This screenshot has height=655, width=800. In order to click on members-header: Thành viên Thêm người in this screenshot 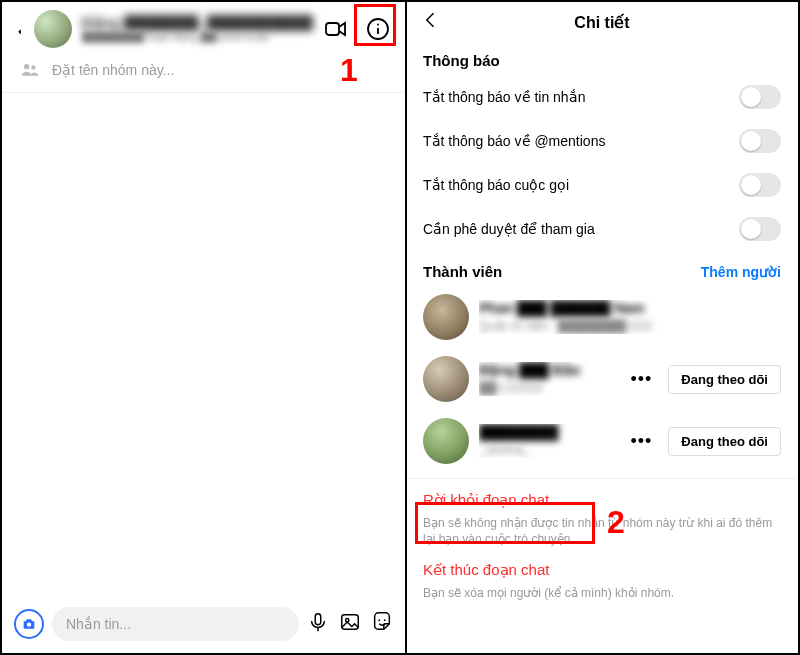, I will do `click(602, 268)`.